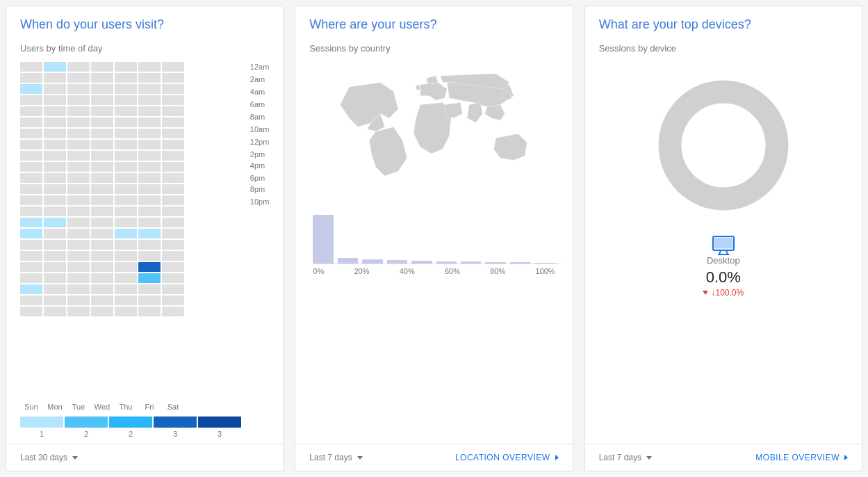 This screenshot has width=868, height=477. I want to click on panel-devices-subtitle: Sessions by device, so click(723, 49).